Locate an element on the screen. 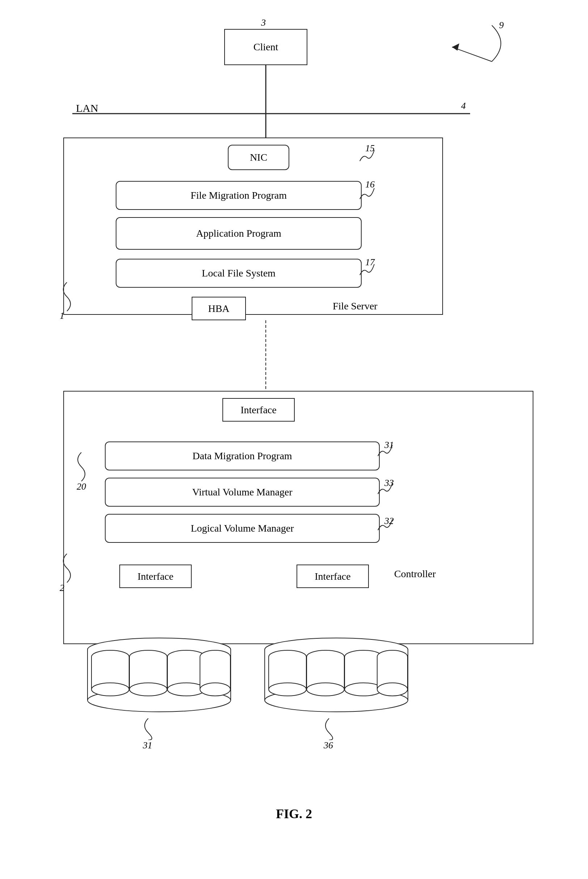  interface-right-label: Interface is located at coordinates (332, 576).